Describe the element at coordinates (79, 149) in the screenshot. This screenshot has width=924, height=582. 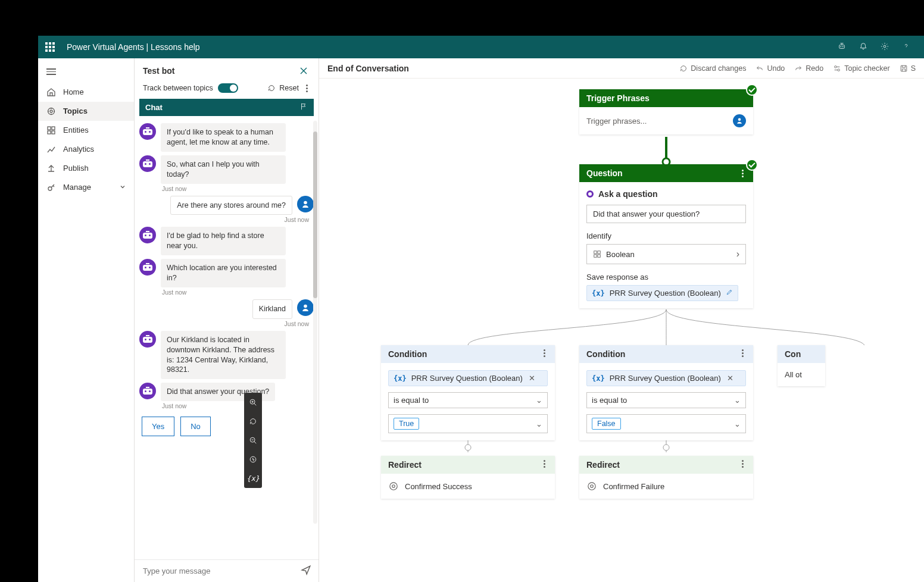
I see `nav-label: Analytics` at that location.